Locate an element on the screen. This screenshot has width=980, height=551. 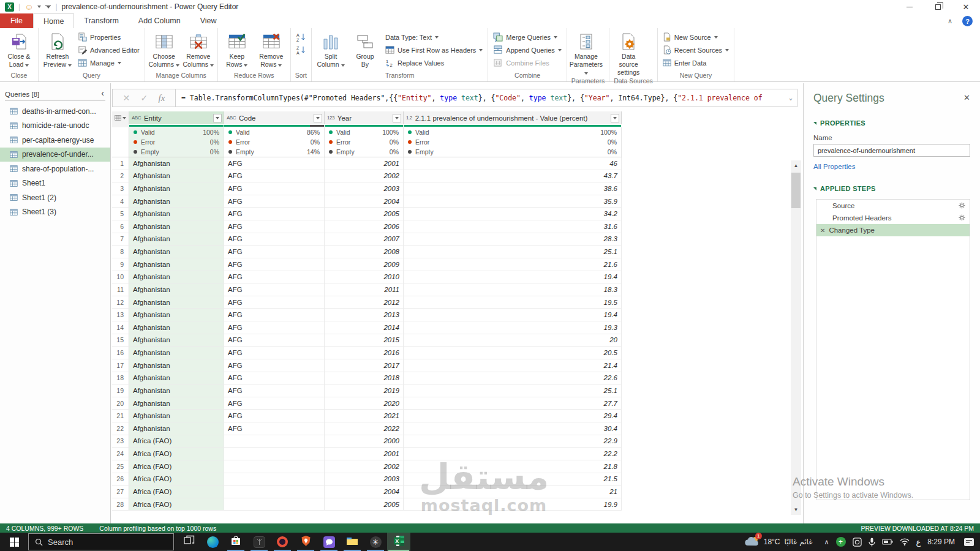
table-cell: 20.5 is located at coordinates (513, 353).